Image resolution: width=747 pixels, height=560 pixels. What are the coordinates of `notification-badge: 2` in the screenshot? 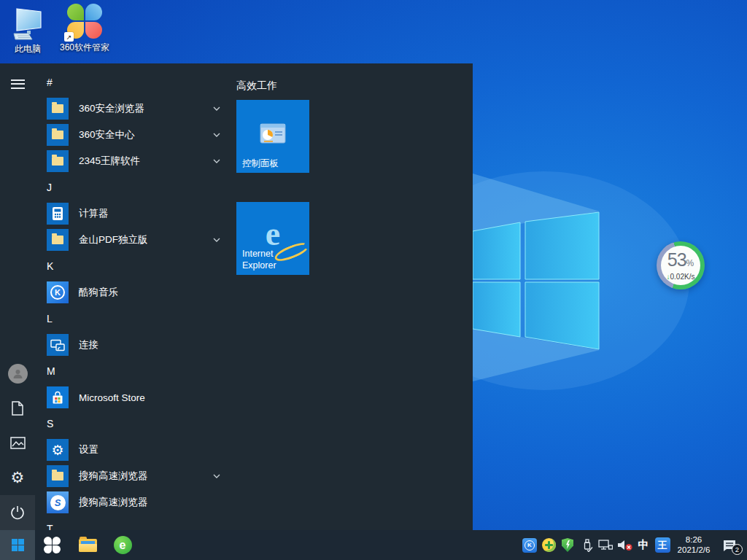 It's located at (737, 550).